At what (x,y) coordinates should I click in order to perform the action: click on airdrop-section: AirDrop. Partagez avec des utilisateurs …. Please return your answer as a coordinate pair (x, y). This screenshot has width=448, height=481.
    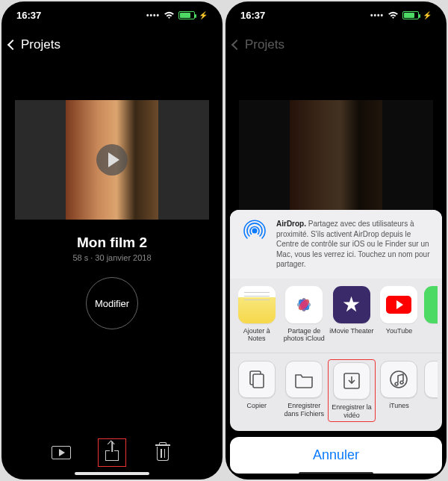
    Looking at the image, I should click on (336, 244).